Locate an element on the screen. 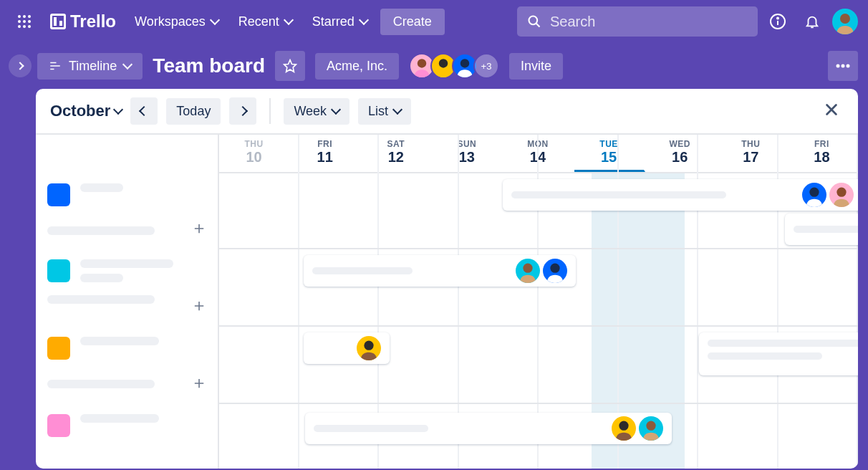 This screenshot has height=470, width=868. prev-button is located at coordinates (144, 111).